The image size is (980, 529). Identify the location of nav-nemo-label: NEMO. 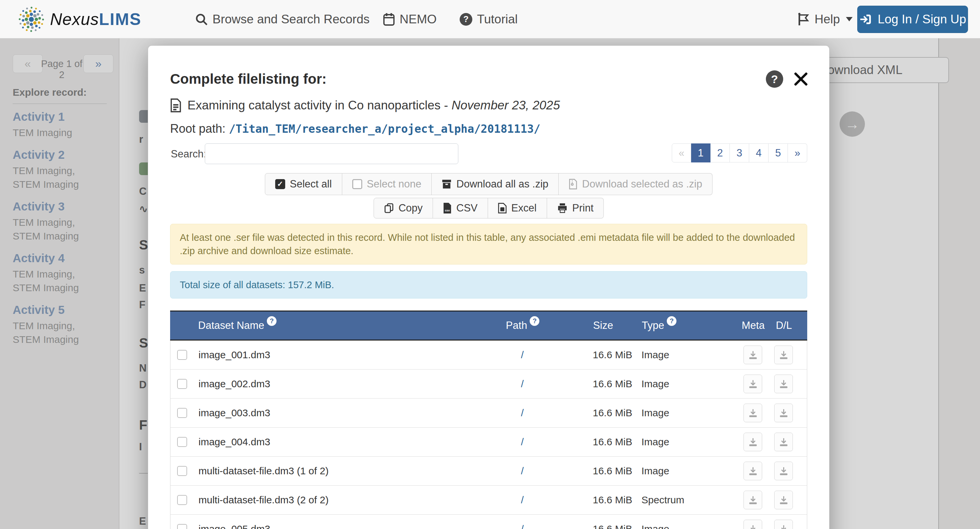
(418, 19).